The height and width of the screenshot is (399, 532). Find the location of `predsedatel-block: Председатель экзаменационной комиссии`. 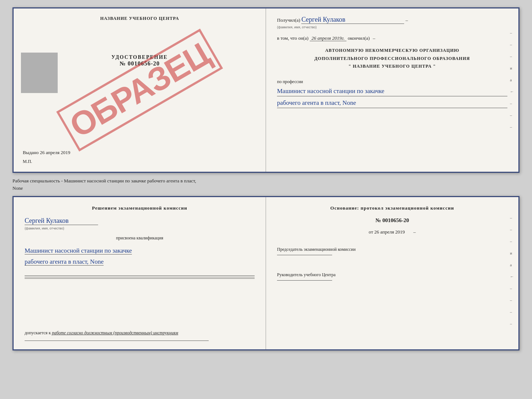

predsedatel-block: Председатель экзаменационной комиссии is located at coordinates (392, 255).